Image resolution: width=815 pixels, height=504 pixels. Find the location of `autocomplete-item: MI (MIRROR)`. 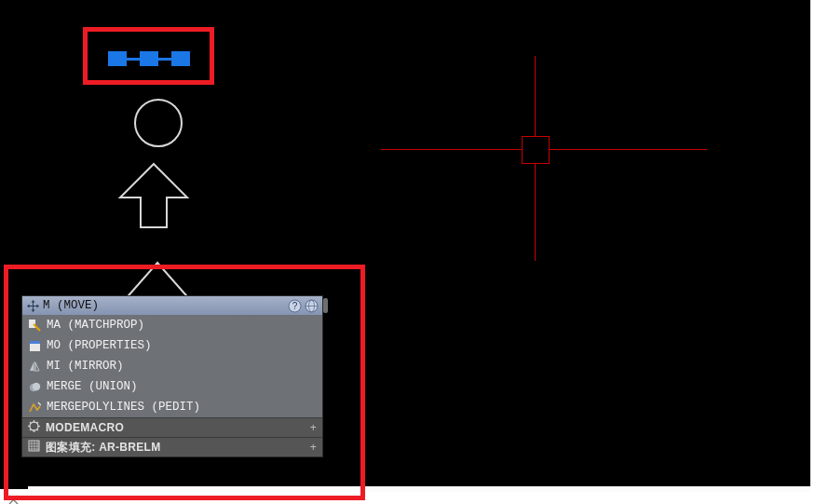

autocomplete-item: MI (MIRROR) is located at coordinates (172, 366).